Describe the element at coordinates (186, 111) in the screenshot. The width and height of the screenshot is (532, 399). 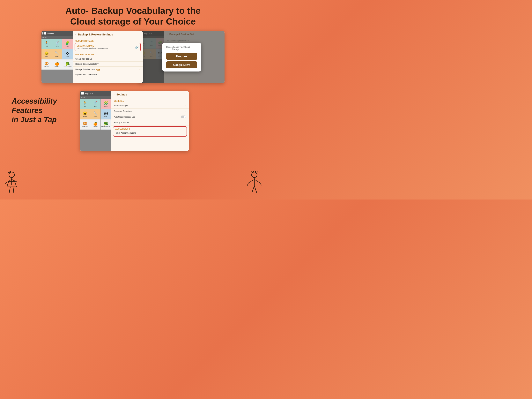
I see `arrow-icon-password: ›` at that location.